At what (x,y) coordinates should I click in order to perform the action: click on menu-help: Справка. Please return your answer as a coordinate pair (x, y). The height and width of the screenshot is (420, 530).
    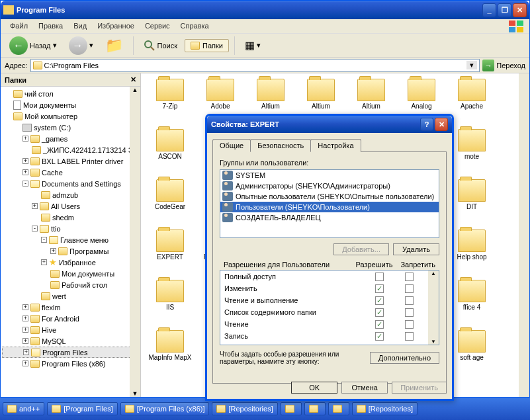
    Looking at the image, I should click on (195, 26).